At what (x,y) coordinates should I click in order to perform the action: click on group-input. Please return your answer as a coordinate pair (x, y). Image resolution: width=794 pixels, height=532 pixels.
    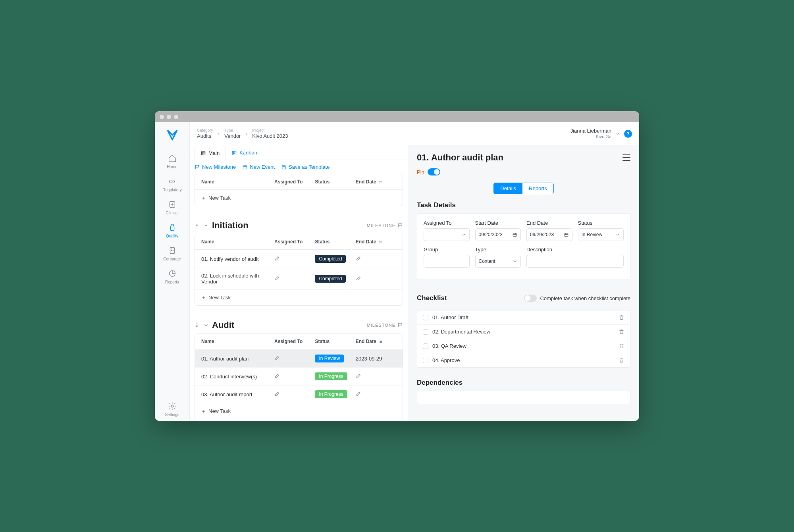
    Looking at the image, I should click on (447, 261).